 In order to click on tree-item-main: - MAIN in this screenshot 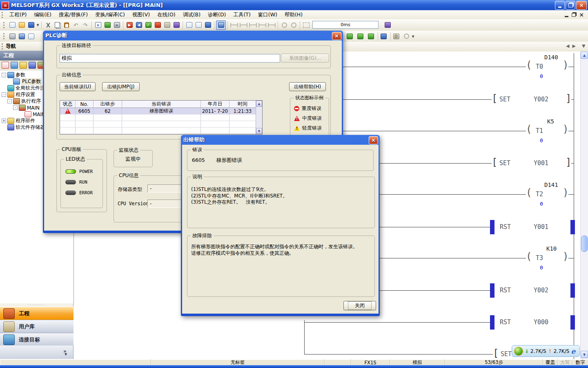, I will do `click(26, 108)`.